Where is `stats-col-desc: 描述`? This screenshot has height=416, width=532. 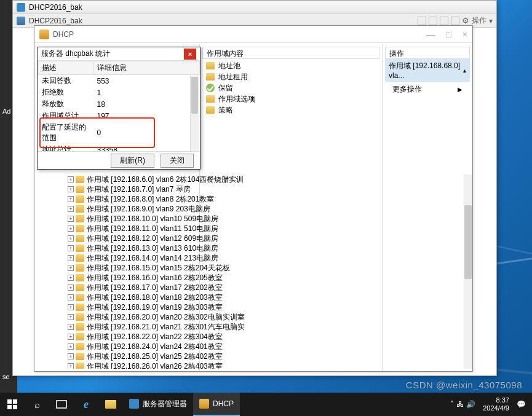 stats-col-desc: 描述 is located at coordinates (66, 68).